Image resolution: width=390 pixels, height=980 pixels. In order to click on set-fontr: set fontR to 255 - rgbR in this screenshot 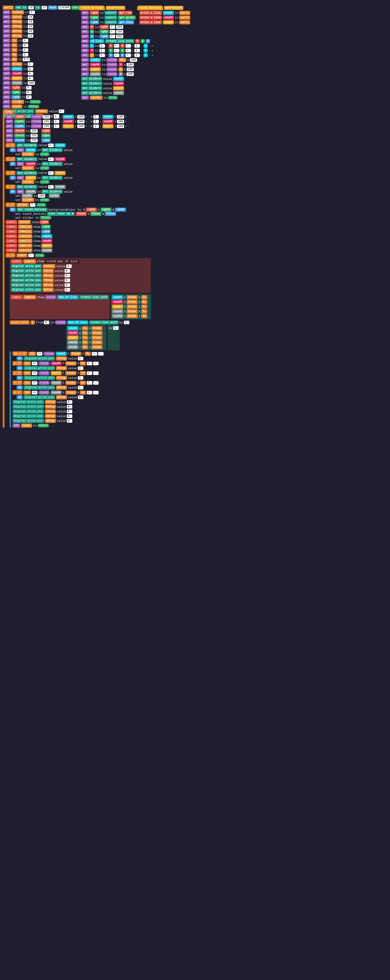, I will do `click(78, 131)`.